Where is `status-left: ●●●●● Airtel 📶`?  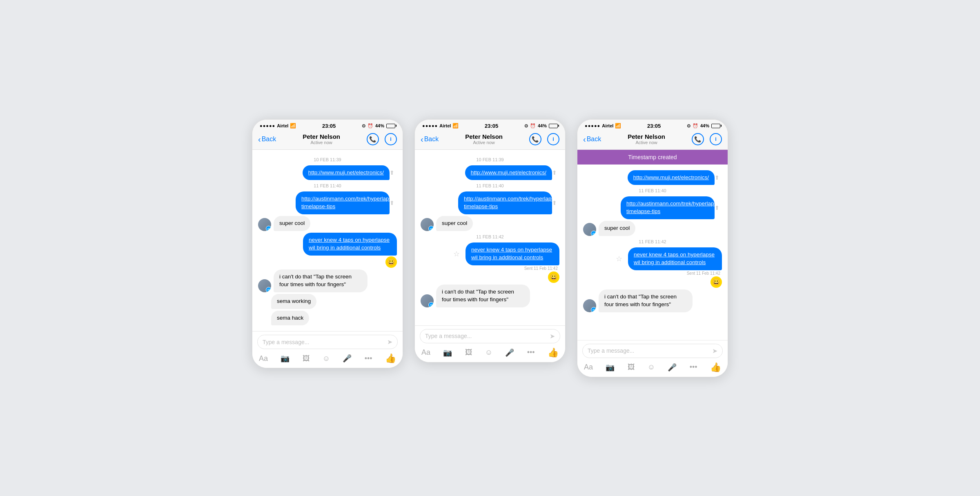 status-left: ●●●●● Airtel 📶 is located at coordinates (603, 126).